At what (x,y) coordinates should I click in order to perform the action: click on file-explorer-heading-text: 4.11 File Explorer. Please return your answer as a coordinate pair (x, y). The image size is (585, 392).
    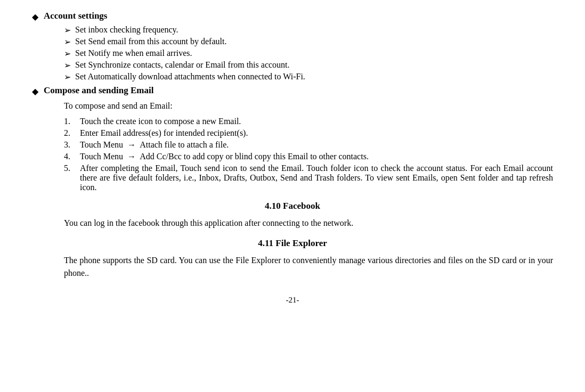
    Looking at the image, I should click on (292, 243).